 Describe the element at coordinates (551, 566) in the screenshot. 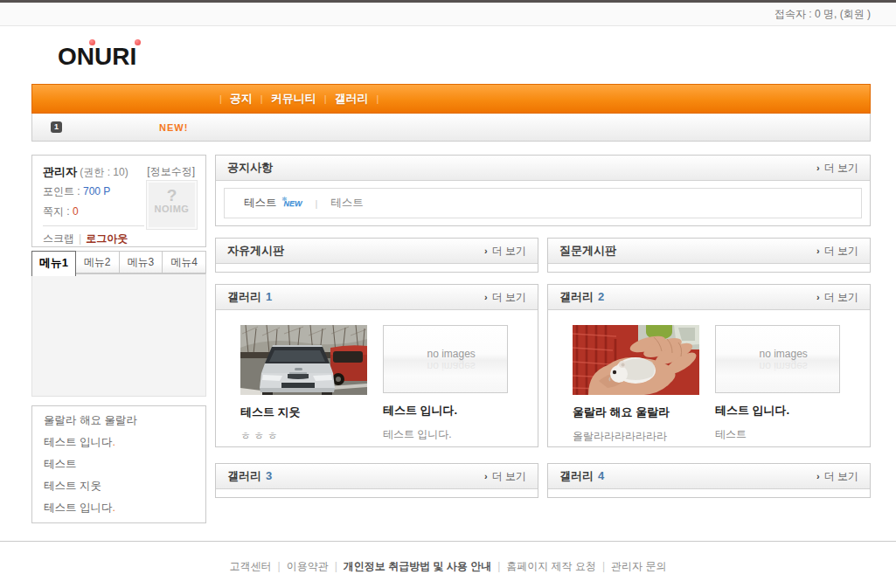

I see `footer-link-request: 홈페이지 제작 요청` at that location.